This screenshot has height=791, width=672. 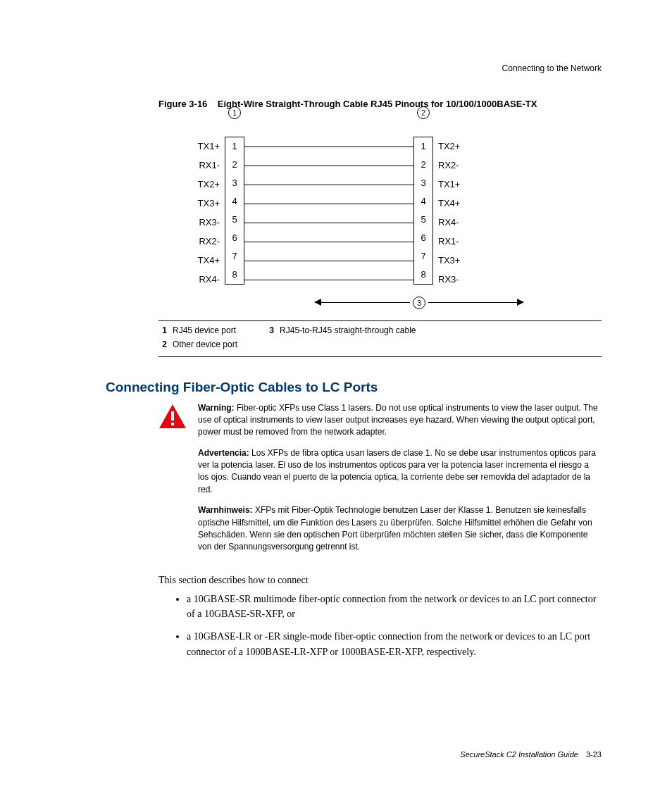 I want to click on warning-block: Warning: Fiber-optic XFPs use Class 1 la…, so click(x=380, y=482).